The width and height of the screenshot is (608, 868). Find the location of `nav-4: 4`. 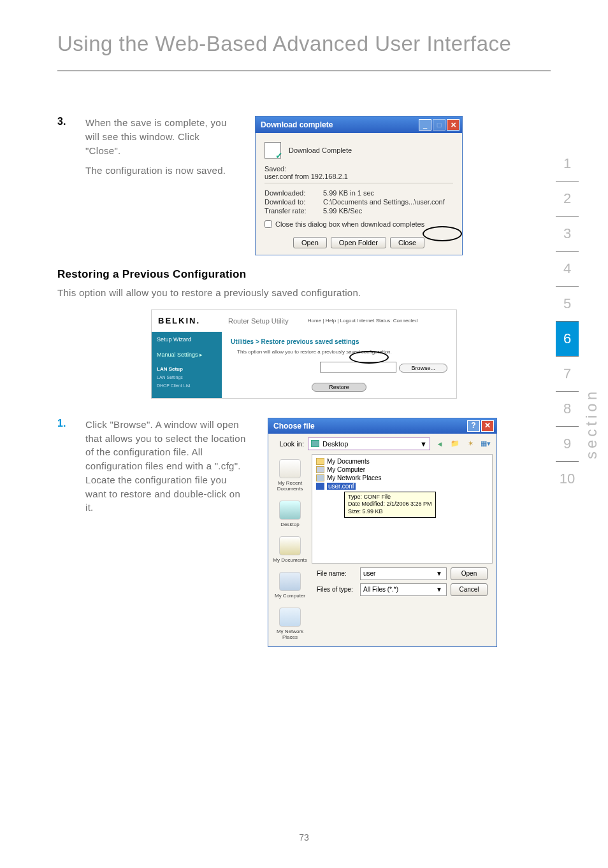

nav-4: 4 is located at coordinates (567, 269).